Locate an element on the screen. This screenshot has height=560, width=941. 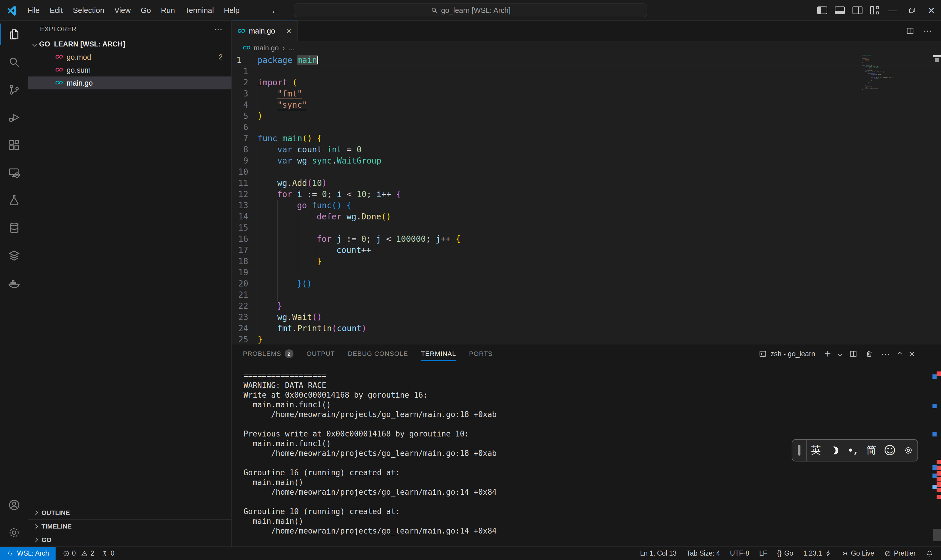
breadcrumb-tail: ... is located at coordinates (291, 48).